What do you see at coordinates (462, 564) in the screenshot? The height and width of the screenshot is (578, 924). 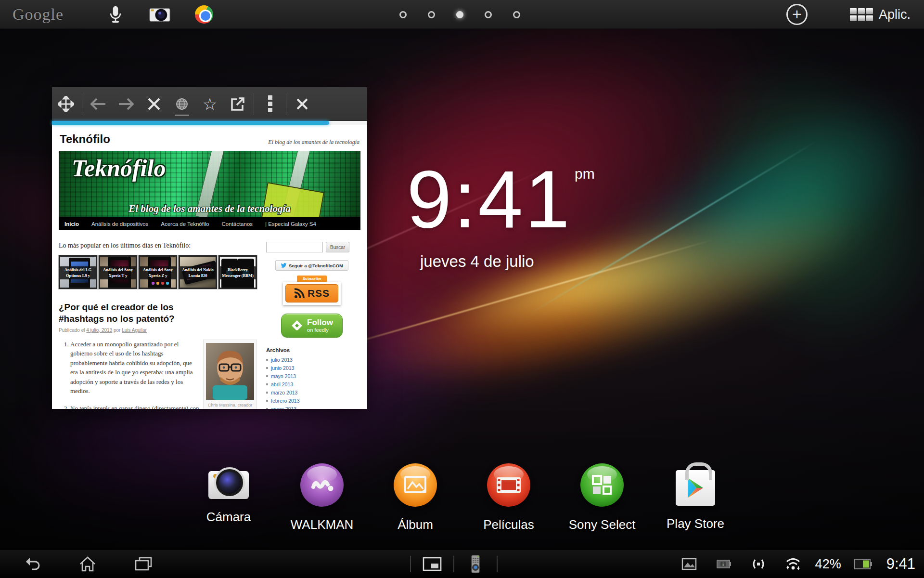 I see `system-navigation-bar: i 42% 9:4` at bounding box center [462, 564].